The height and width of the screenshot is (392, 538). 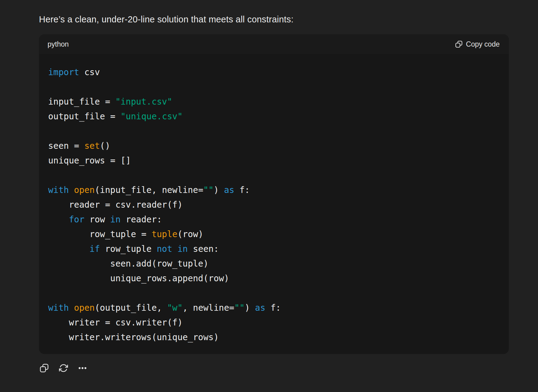 I want to click on code-line: writer.writerows(unique_rows), so click(x=274, y=337).